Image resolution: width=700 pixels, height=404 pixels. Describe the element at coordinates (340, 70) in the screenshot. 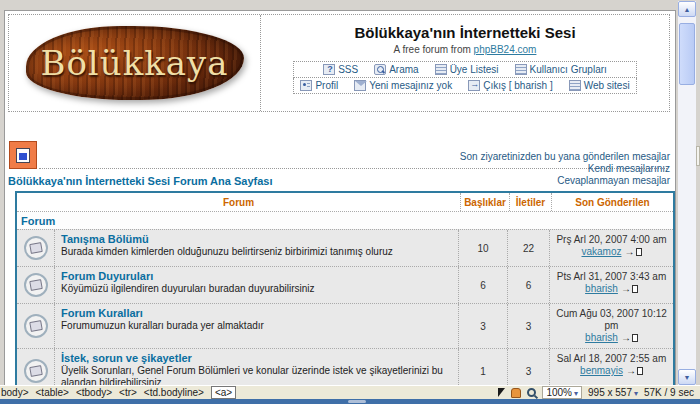

I see `nav-faq: SSS` at that location.